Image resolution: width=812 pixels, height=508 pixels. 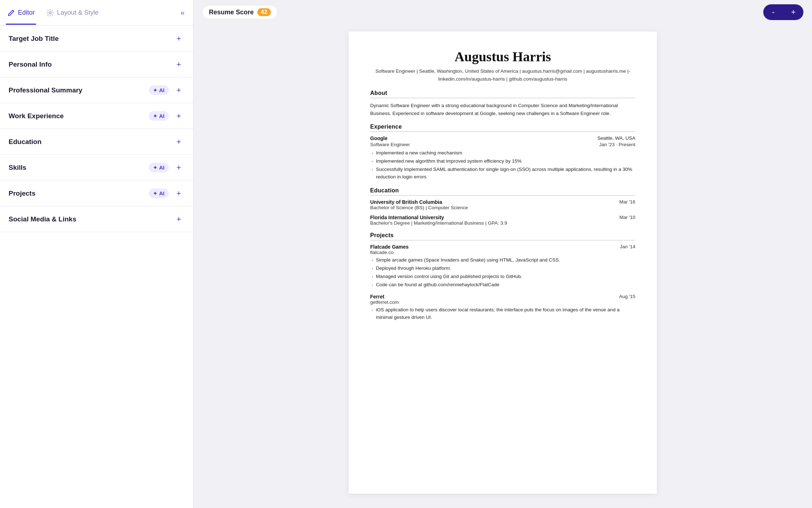 What do you see at coordinates (97, 168) in the screenshot?
I see `sidebar-item-skills: Skills ✦ AI +` at bounding box center [97, 168].